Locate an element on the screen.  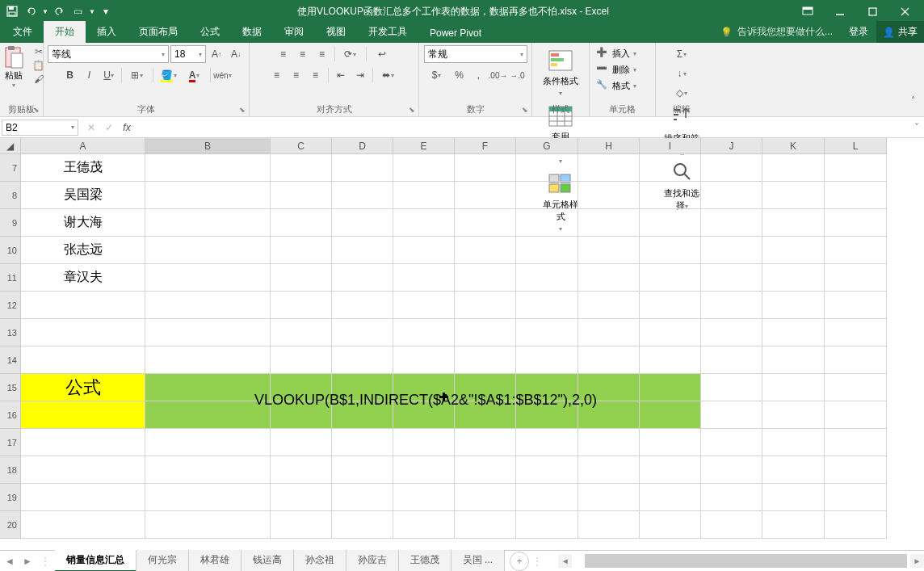
cell-C18 is located at coordinates (301, 470).